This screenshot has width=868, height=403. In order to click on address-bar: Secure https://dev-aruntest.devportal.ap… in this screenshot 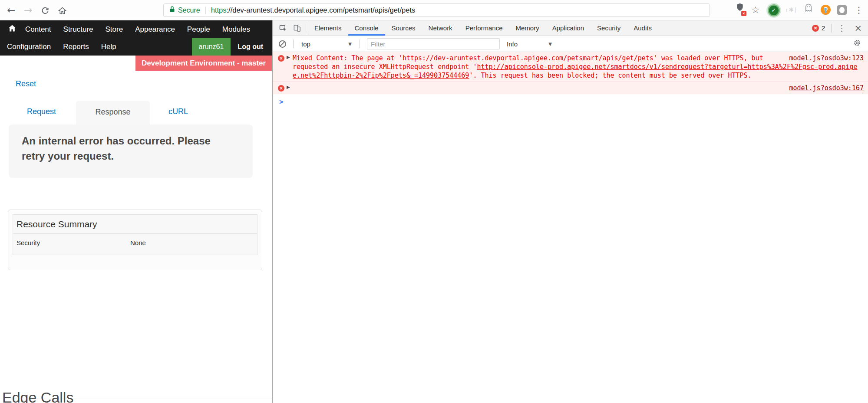, I will do `click(437, 10)`.